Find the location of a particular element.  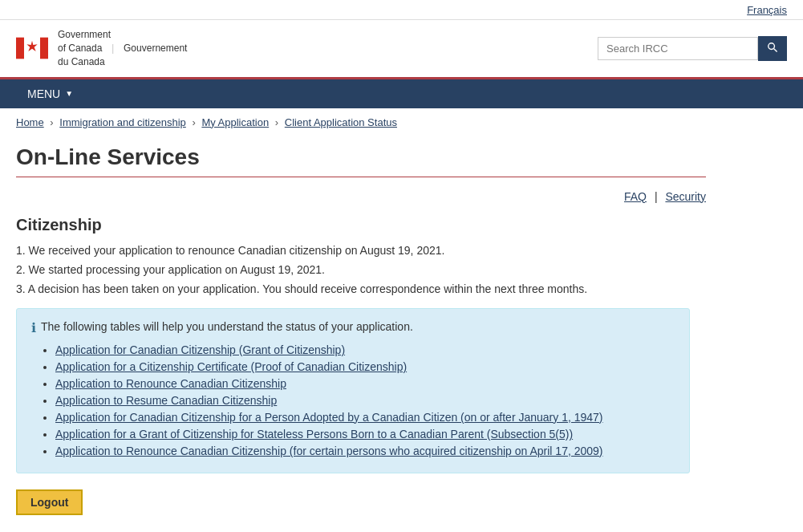

citizenship-section-title: Citizenship is located at coordinates (361, 225).